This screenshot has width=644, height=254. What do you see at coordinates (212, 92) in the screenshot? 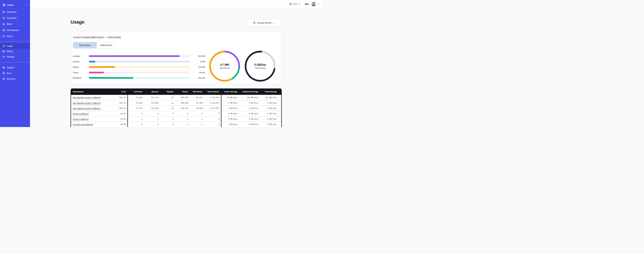
I see `column-header-total-actions: Total Actions` at bounding box center [212, 92].